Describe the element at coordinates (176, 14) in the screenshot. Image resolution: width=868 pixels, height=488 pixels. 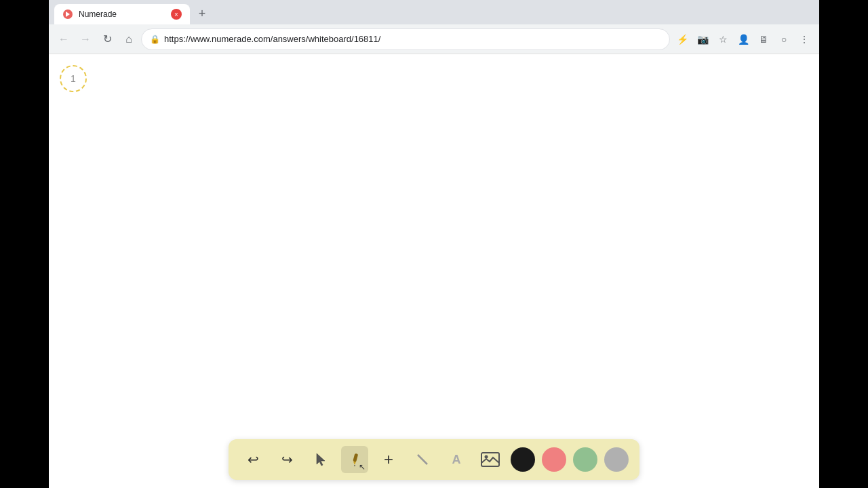
I see `tab-close-button: ×` at that location.